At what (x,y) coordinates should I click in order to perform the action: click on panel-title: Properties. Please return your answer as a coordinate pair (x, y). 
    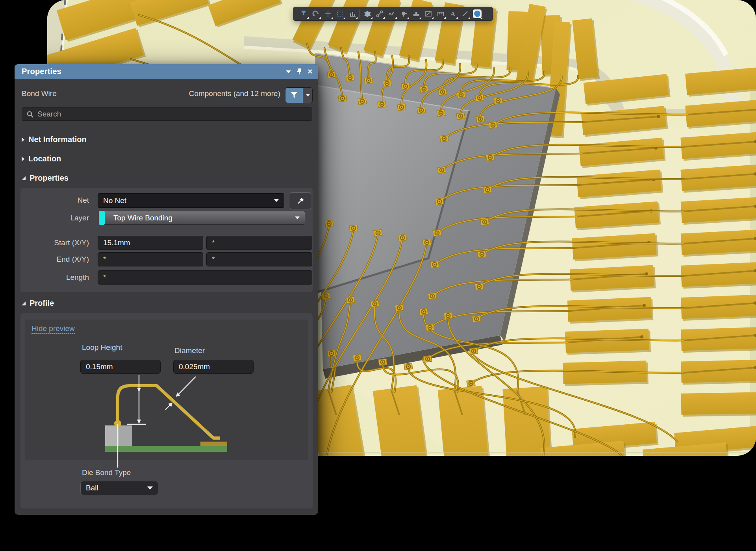
    Looking at the image, I should click on (42, 72).